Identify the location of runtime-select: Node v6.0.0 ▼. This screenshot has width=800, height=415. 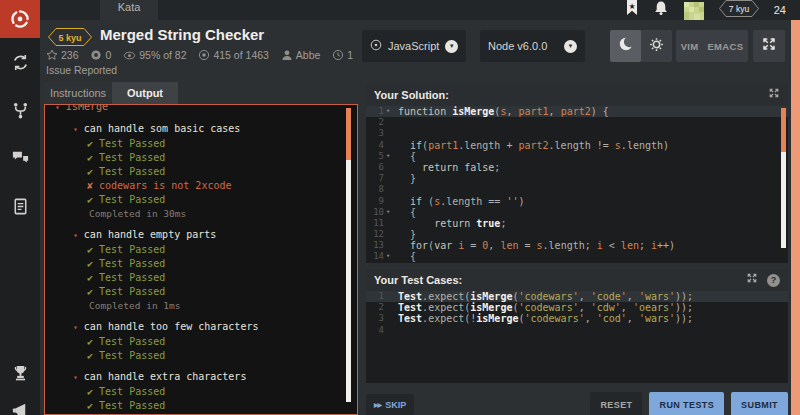
(532, 46).